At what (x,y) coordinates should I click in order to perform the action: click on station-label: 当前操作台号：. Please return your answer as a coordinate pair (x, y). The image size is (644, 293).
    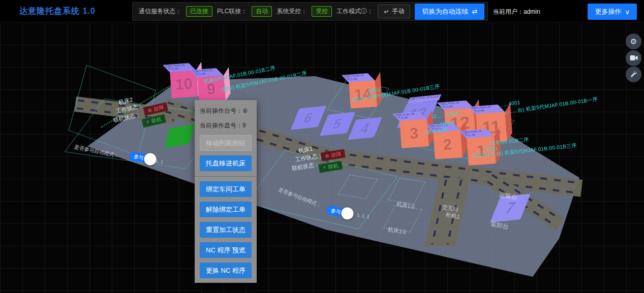
    Looking at the image, I should click on (221, 111).